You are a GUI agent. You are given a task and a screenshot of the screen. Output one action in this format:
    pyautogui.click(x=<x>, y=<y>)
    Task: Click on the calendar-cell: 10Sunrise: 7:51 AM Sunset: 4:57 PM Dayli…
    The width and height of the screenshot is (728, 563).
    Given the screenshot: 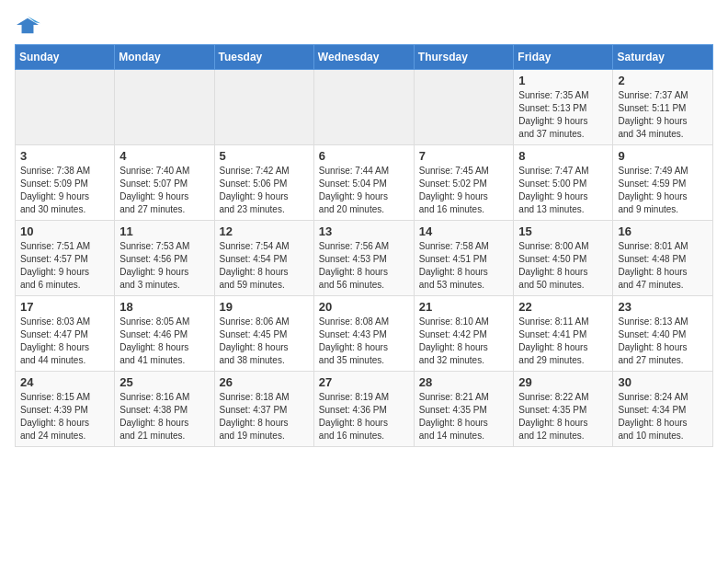 What is the action you would take?
    pyautogui.click(x=65, y=259)
    